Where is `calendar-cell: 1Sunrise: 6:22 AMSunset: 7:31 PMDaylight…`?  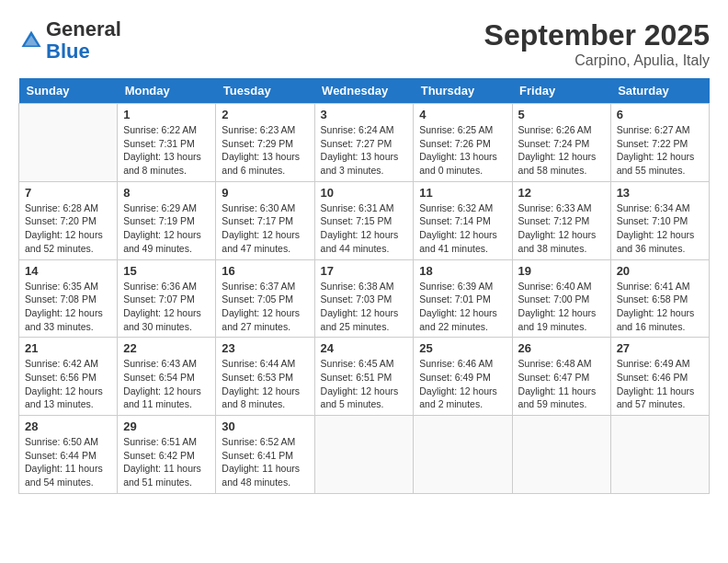
calendar-cell: 1Sunrise: 6:22 AMSunset: 7:31 PMDaylight… is located at coordinates (167, 144).